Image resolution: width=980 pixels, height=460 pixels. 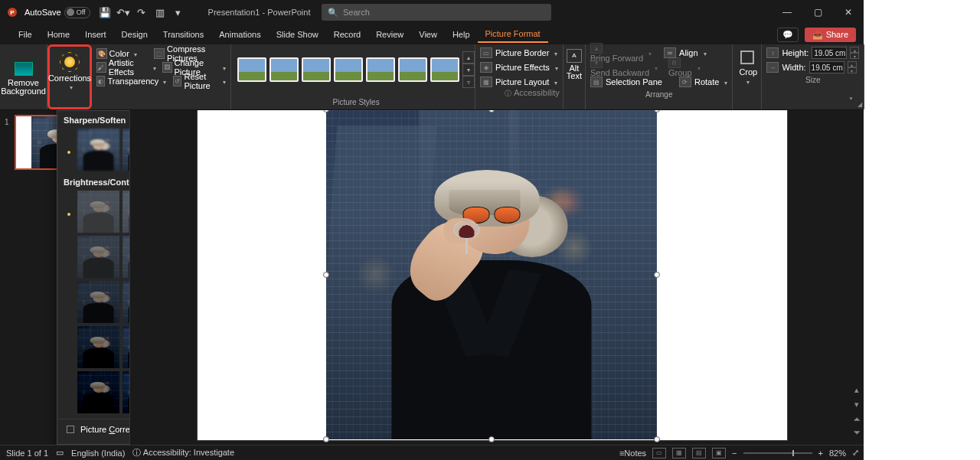 What do you see at coordinates (830, 35) in the screenshot?
I see `share-button: 📤 Share` at bounding box center [830, 35].